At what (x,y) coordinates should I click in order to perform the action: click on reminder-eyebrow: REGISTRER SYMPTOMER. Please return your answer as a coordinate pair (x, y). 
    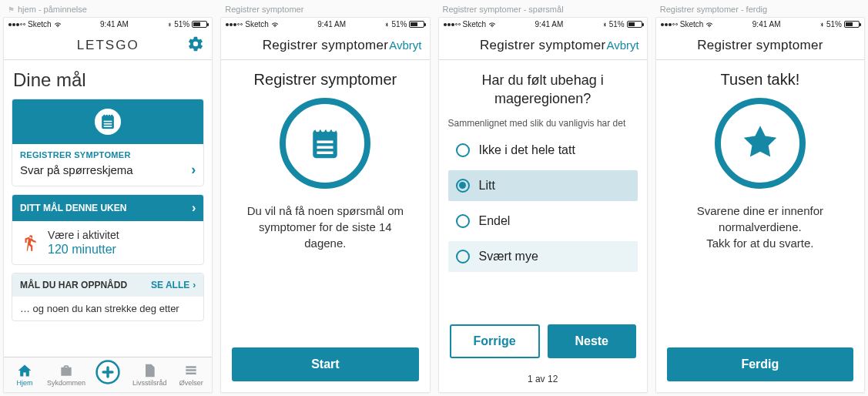
    Looking at the image, I should click on (108, 155).